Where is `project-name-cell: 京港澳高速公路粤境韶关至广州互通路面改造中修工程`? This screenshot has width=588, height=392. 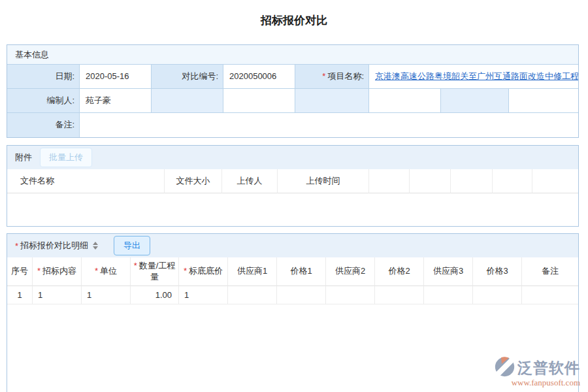 project-name-cell: 京港澳高速公路粤境韶关至广州互通路面改造中修工程 is located at coordinates (474, 77).